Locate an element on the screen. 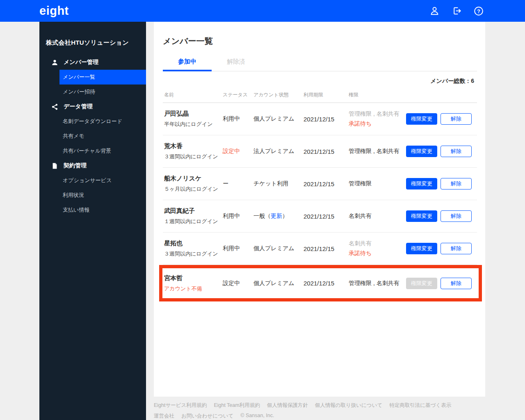 This screenshot has height=420, width=525. page-title: メンバー一覧 is located at coordinates (324, 41).